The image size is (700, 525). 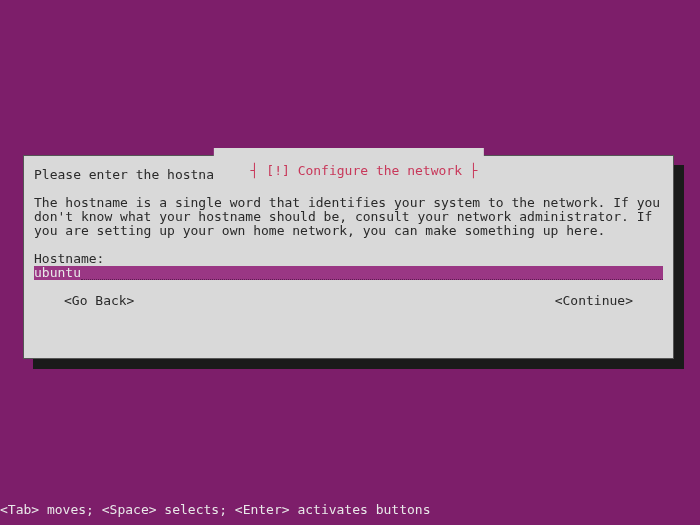 What do you see at coordinates (348, 217) in the screenshot?
I see `description-text: The hostname is a single word that ident…` at bounding box center [348, 217].